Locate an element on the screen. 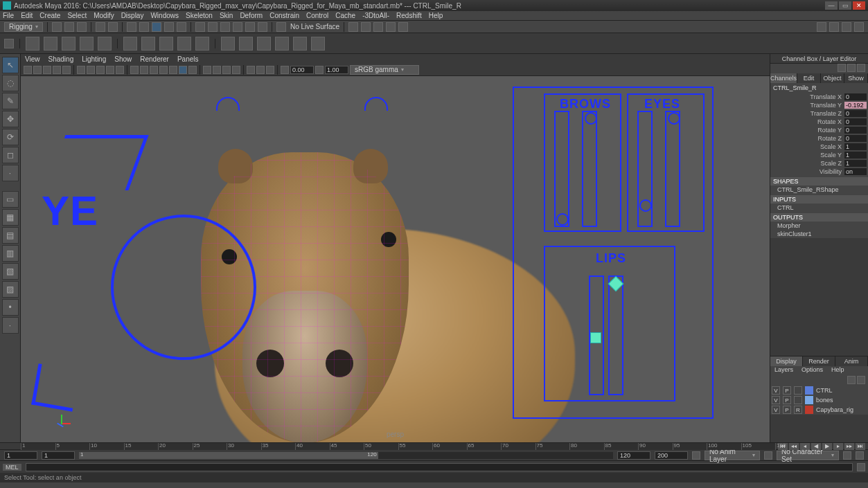 The width and height of the screenshot is (868, 488). exposure-field: 0.00 is located at coordinates (302, 70).